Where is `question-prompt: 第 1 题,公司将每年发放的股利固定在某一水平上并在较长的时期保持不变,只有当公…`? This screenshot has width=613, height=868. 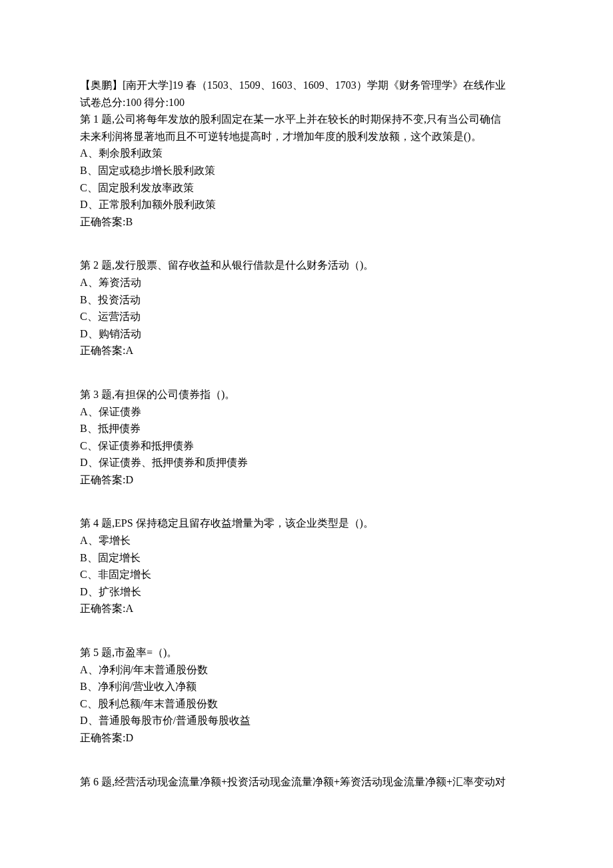 question-prompt: 第 1 题,公司将每年发放的股利固定在某一水平上并在较长的时期保持不变,只有当公… is located at coordinates (306, 119).